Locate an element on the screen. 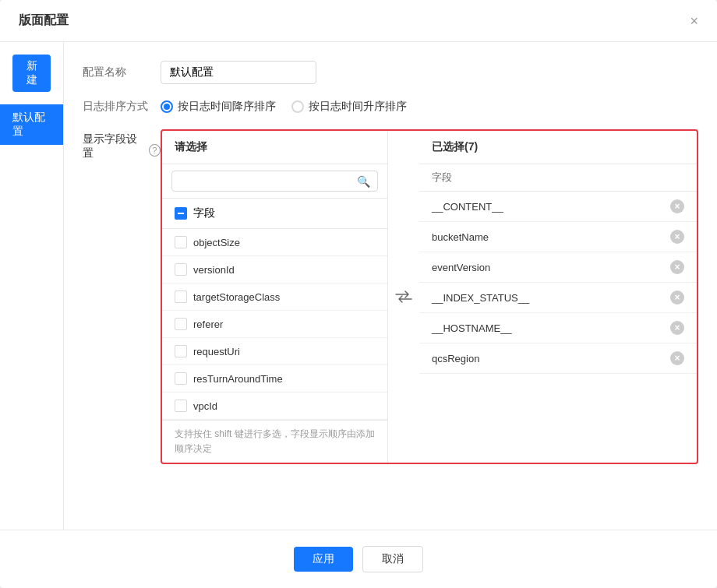 Image resolution: width=717 pixels, height=588 pixels. field-group-header: 字段 is located at coordinates (274, 213).